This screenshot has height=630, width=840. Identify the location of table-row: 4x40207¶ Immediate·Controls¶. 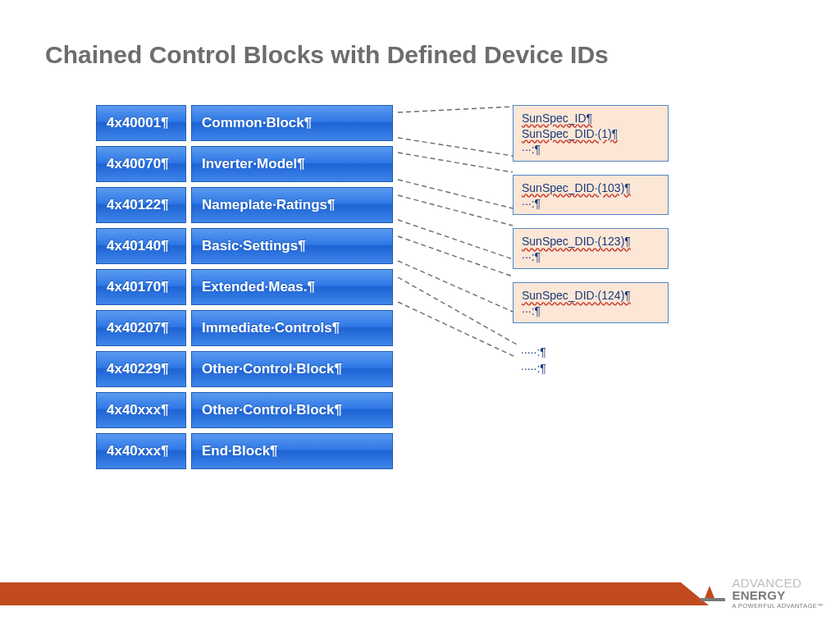
(246, 328).